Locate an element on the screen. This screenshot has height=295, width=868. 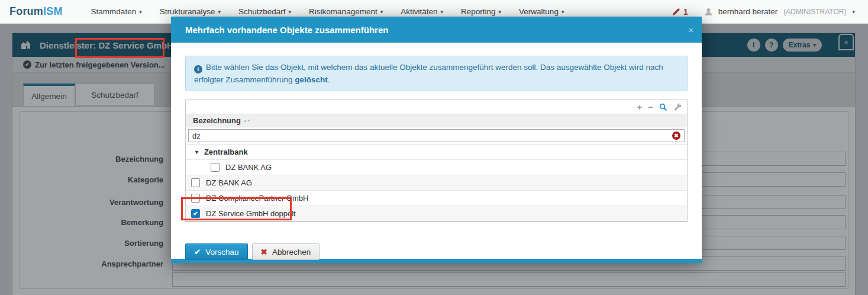
group-label: Zentralbank is located at coordinates (226, 152).